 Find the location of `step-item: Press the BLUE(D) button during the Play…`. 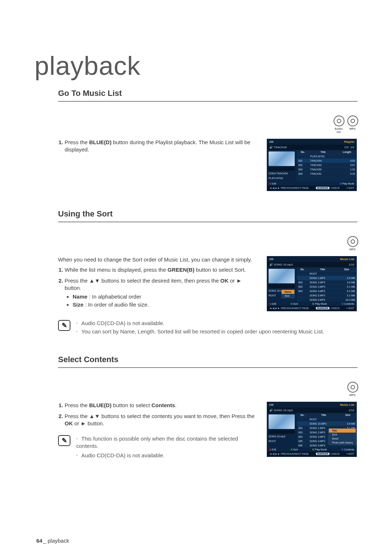

step-item: Press the BLUE(D) button during the Play… is located at coordinates (160, 146).